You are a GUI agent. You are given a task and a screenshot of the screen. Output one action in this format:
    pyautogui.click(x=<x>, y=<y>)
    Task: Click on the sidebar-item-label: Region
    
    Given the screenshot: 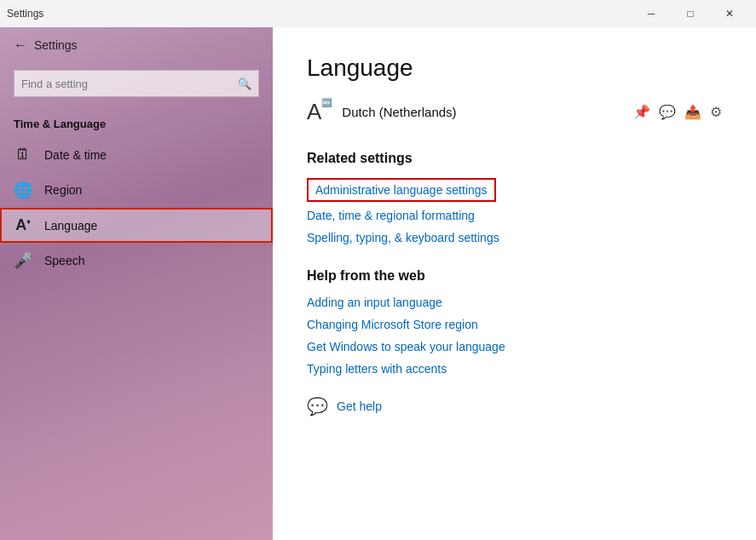 What is the action you would take?
    pyautogui.click(x=63, y=190)
    